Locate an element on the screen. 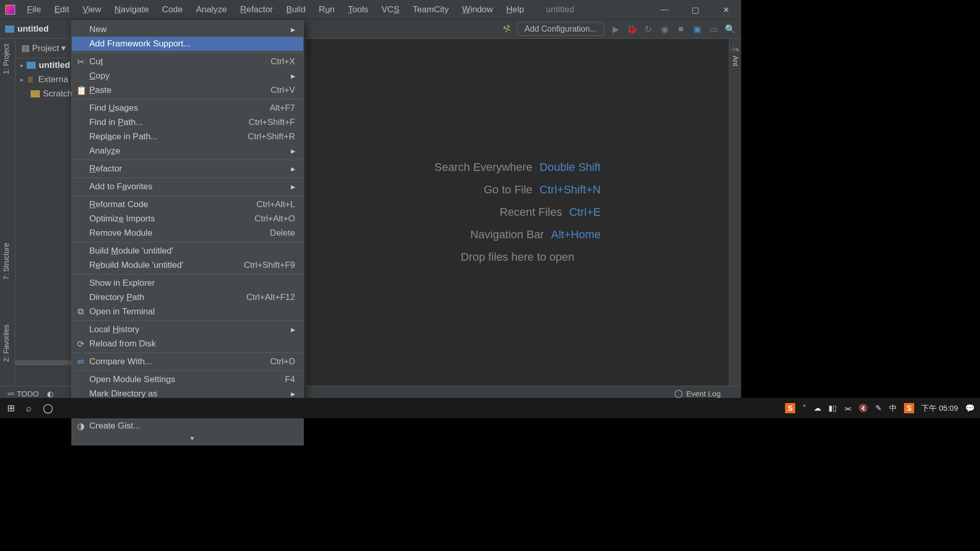 Image resolution: width=980 pixels, height=551 pixels. ctx-remove-module: Remove ModuleDelete is located at coordinates (188, 233).